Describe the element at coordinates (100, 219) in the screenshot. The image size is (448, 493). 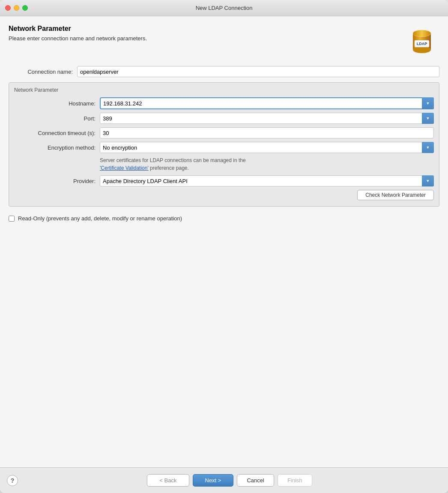
I see `readonly-label: Read-Only (prevents any add, delete, mod…` at that location.